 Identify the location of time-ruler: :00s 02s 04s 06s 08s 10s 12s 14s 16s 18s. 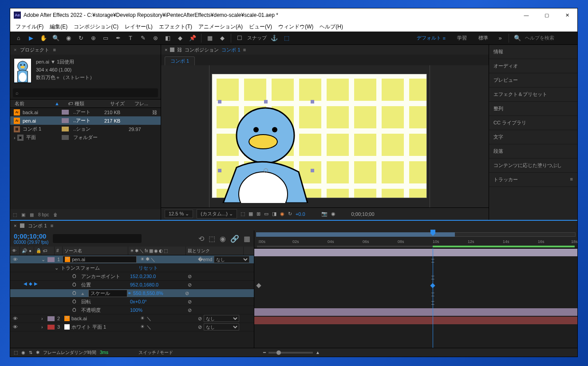
(416, 239).